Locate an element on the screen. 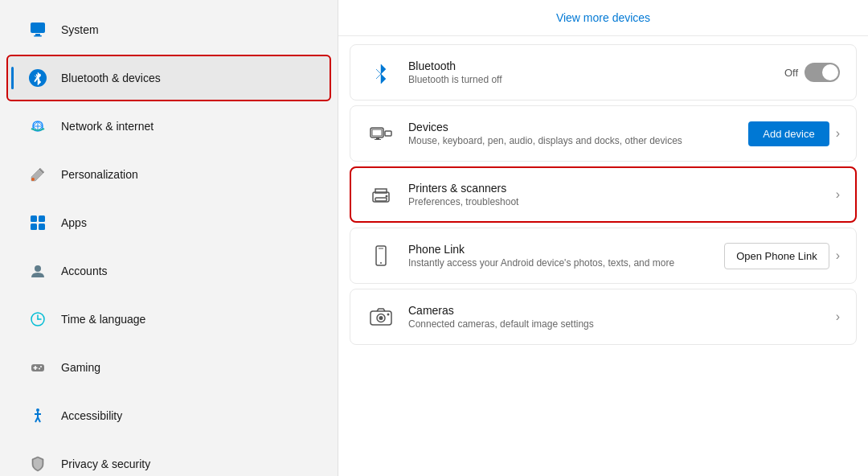 The height and width of the screenshot is (476, 868). gaming-icon is located at coordinates (38, 367).